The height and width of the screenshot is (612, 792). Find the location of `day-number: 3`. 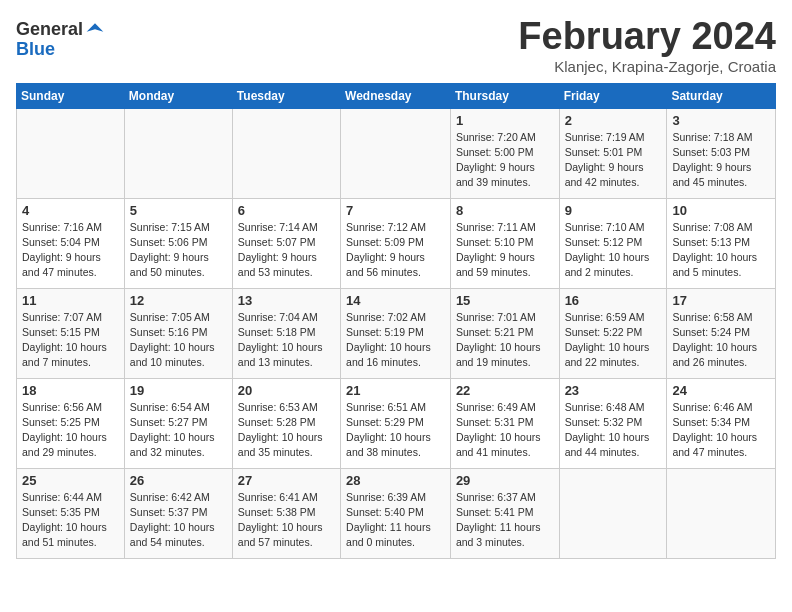

day-number: 3 is located at coordinates (721, 120).